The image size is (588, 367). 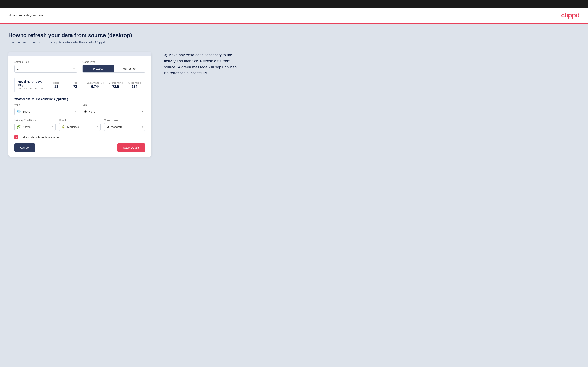 I want to click on game-type-buttons: Practice Tournament, so click(x=114, y=68).